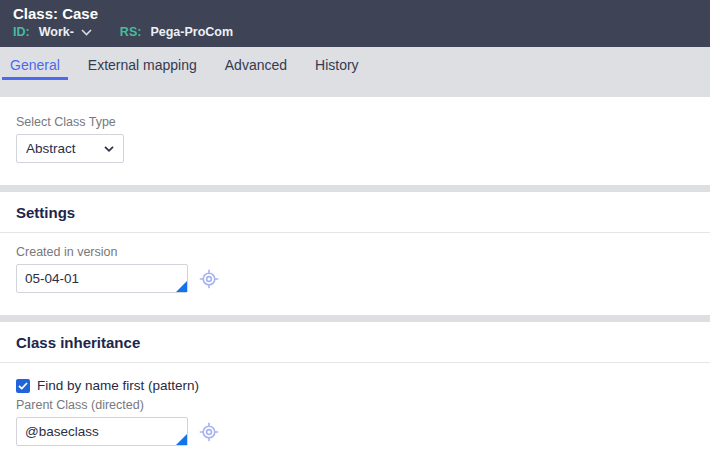  I want to click on created-in-version-label: Created in version, so click(355, 252).